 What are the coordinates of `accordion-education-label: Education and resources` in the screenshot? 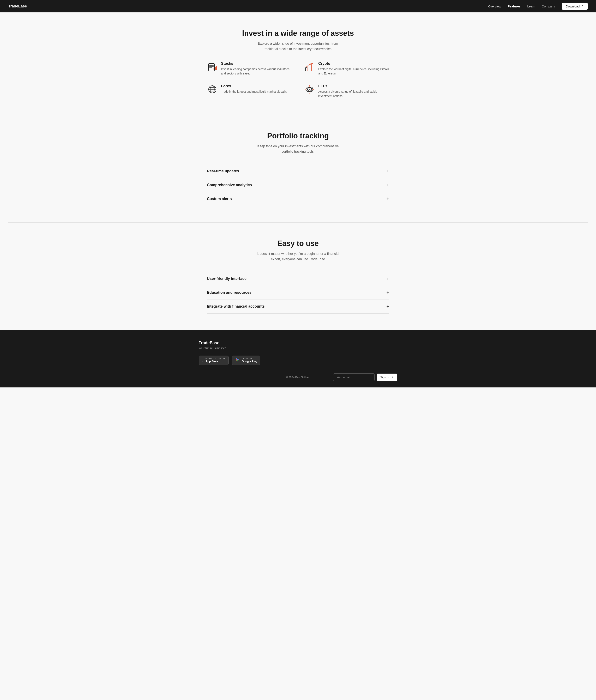 It's located at (229, 292).